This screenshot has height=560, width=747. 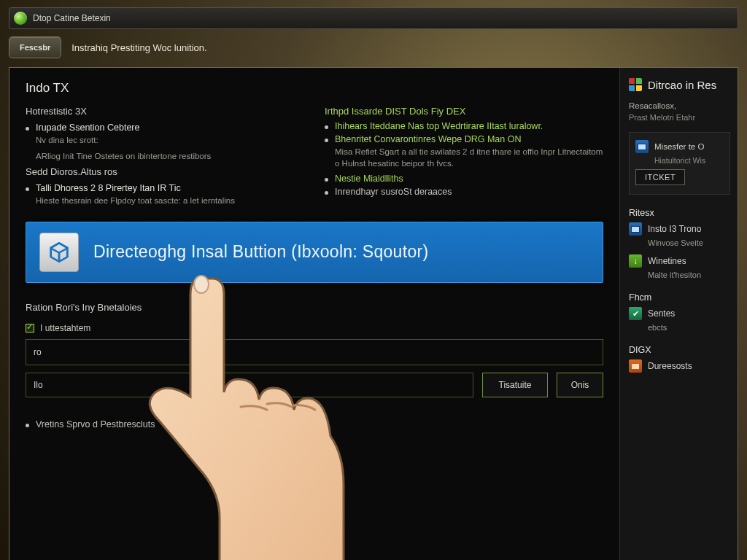 I want to click on sidebar-sub1: Resacallosx,, so click(x=680, y=106).